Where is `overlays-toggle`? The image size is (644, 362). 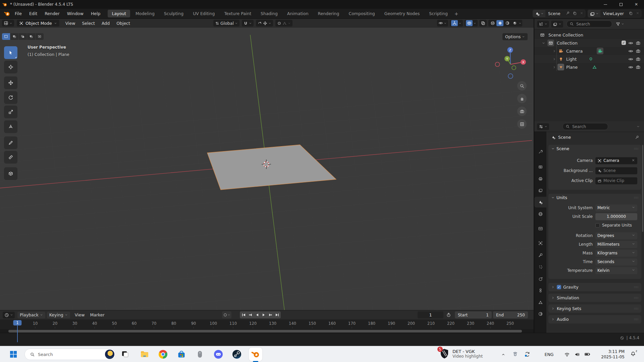 overlays-toggle is located at coordinates (471, 23).